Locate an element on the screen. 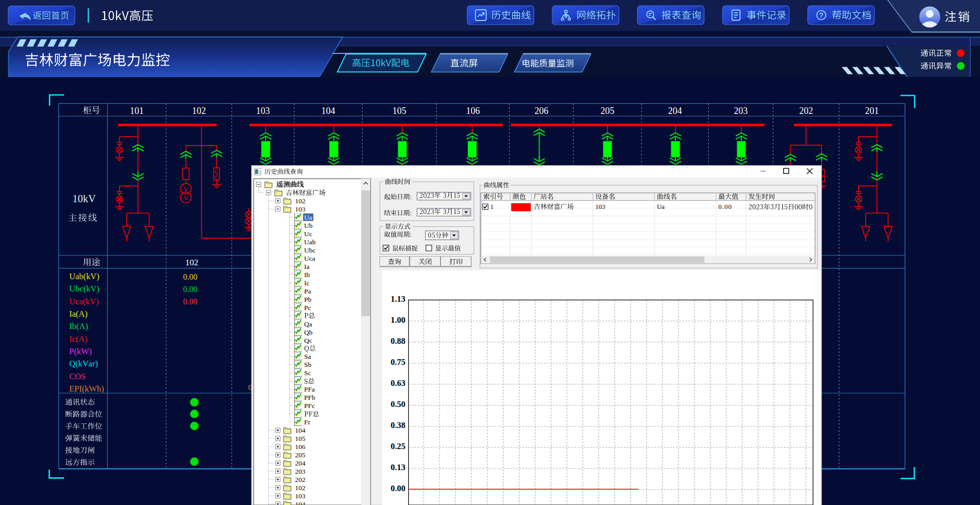 The height and width of the screenshot is (505, 980). svg-text: Uc is located at coordinates (308, 234).